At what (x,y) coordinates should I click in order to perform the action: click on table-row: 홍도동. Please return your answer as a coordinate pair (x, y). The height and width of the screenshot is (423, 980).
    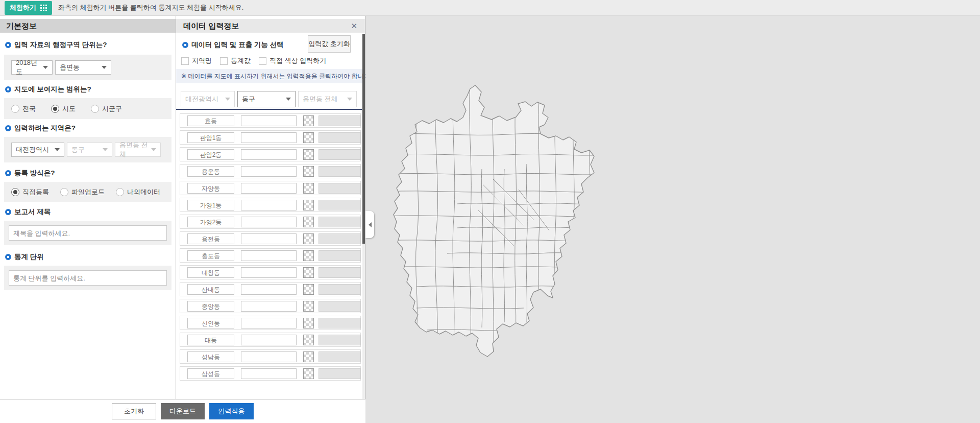
    Looking at the image, I should click on (271, 255).